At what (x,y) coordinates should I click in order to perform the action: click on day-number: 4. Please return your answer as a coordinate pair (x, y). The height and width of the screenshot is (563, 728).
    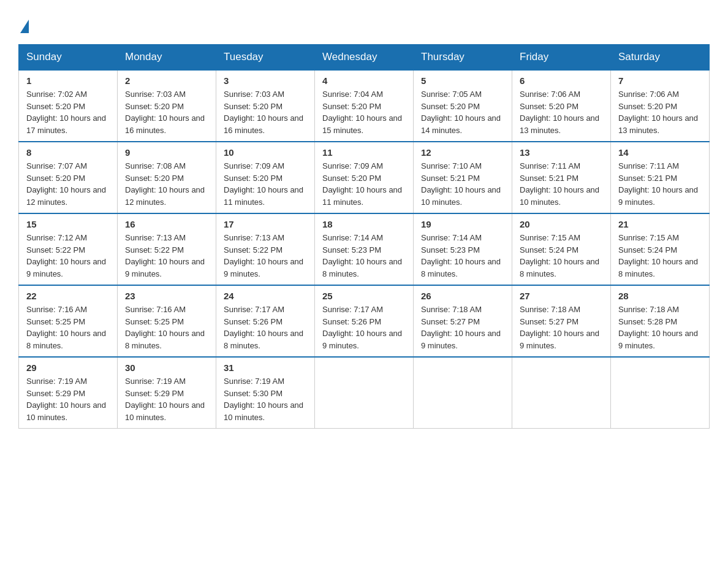
    Looking at the image, I should click on (364, 81).